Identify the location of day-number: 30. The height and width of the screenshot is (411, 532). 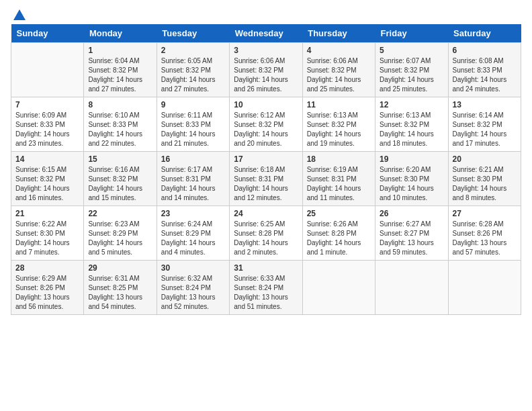
(193, 268).